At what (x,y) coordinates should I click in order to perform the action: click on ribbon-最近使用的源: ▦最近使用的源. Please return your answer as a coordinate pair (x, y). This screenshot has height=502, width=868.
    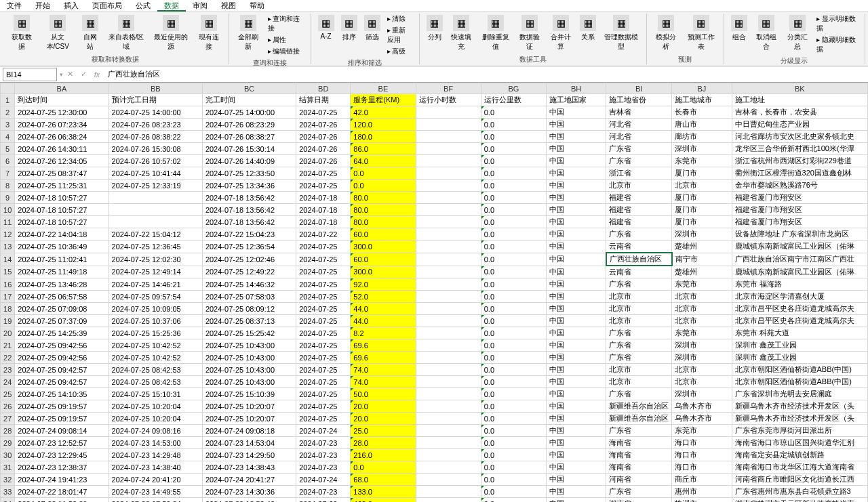
    Looking at the image, I should click on (171, 33).